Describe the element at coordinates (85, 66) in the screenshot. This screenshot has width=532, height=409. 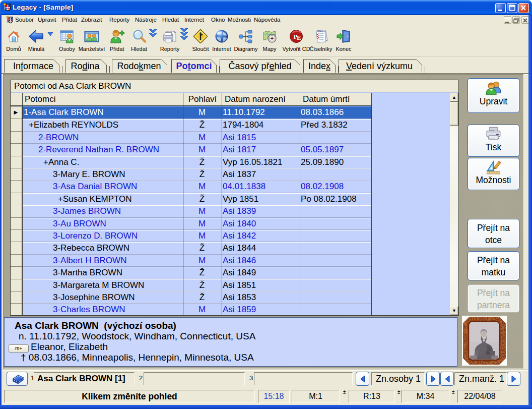
I see `svg-text: Rodina` at that location.